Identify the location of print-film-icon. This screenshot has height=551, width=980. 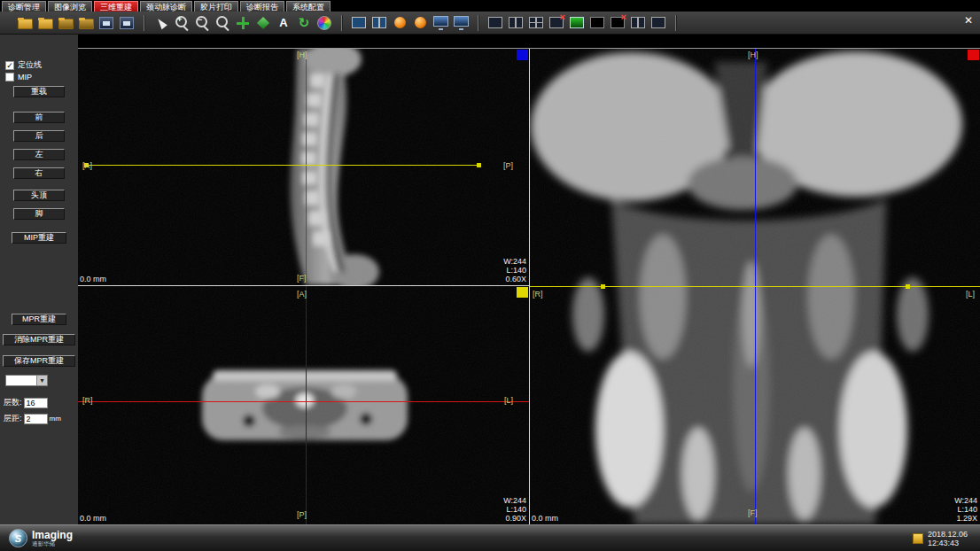
(127, 23).